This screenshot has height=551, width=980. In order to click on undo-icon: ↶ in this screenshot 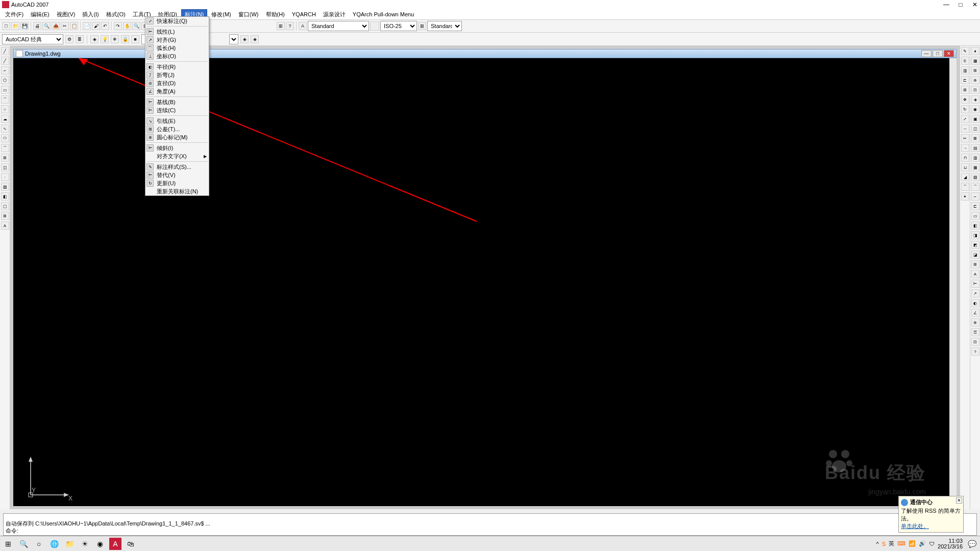, I will do `click(105, 26)`.